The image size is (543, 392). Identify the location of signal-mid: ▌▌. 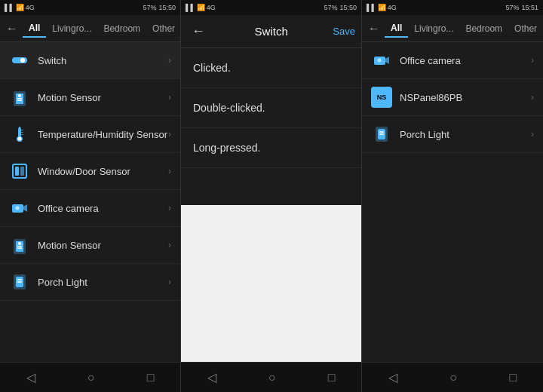
(190, 8).